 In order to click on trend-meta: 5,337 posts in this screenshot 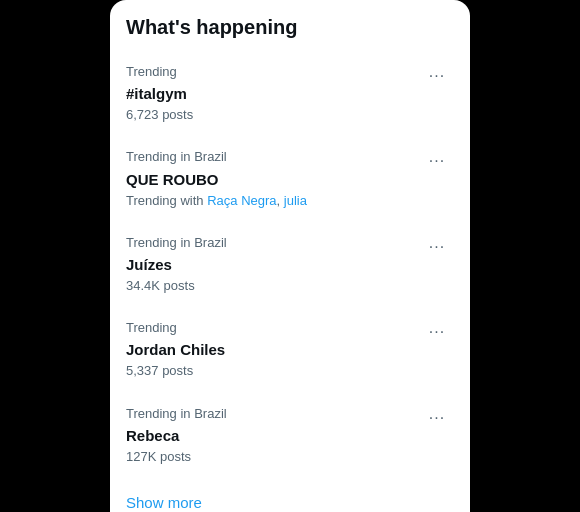, I will do `click(271, 371)`.